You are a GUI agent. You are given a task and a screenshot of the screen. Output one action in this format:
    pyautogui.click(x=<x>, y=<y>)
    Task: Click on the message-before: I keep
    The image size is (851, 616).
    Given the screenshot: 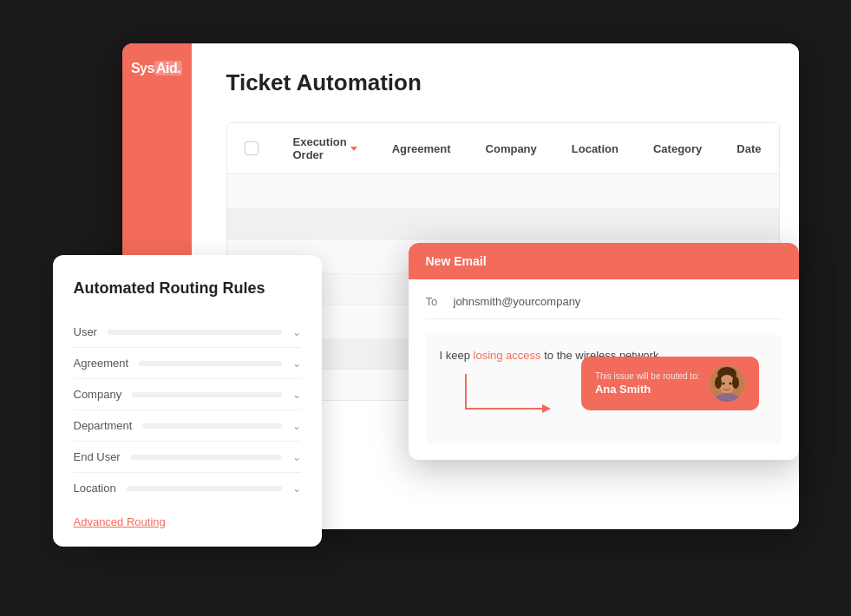 What is the action you would take?
    pyautogui.click(x=456, y=356)
    